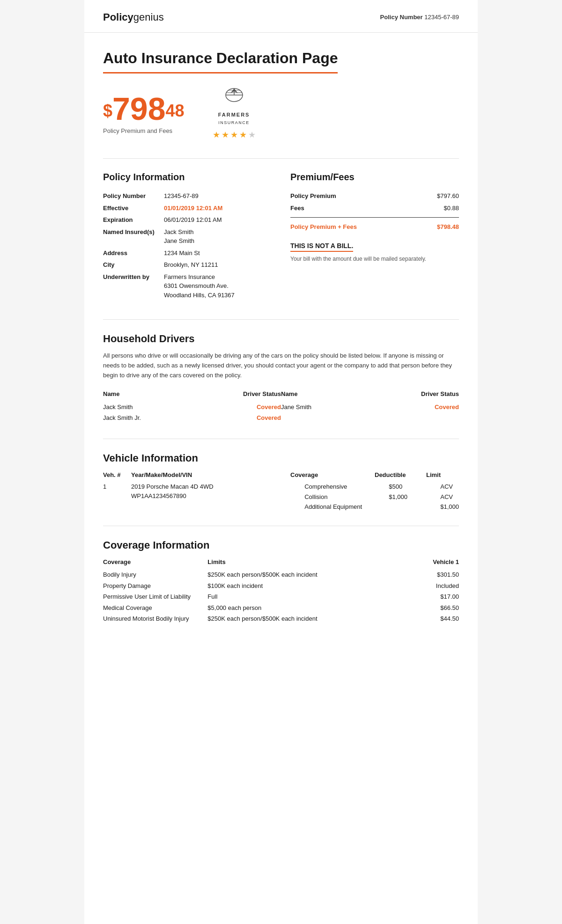 Image resolution: width=562 pixels, height=924 pixels. Describe the element at coordinates (234, 114) in the screenshot. I see `insurer-block: FARMERS INSURANCE ★ ★ ★ ★ ★` at that location.